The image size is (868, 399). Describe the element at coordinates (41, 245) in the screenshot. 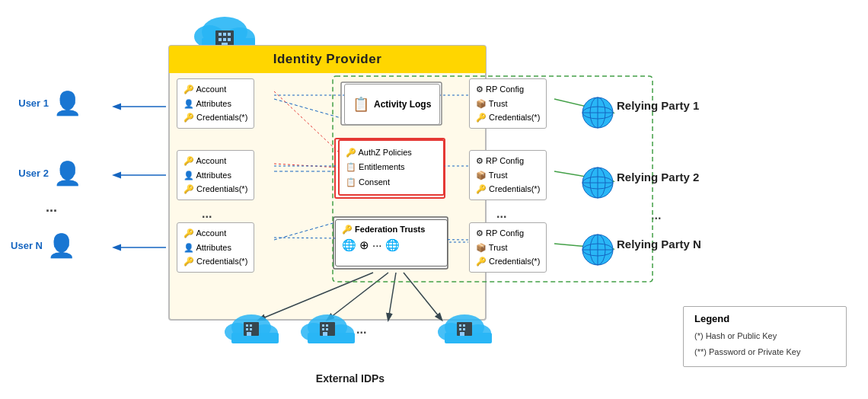

I see `usern-row: User N 👤` at that location.